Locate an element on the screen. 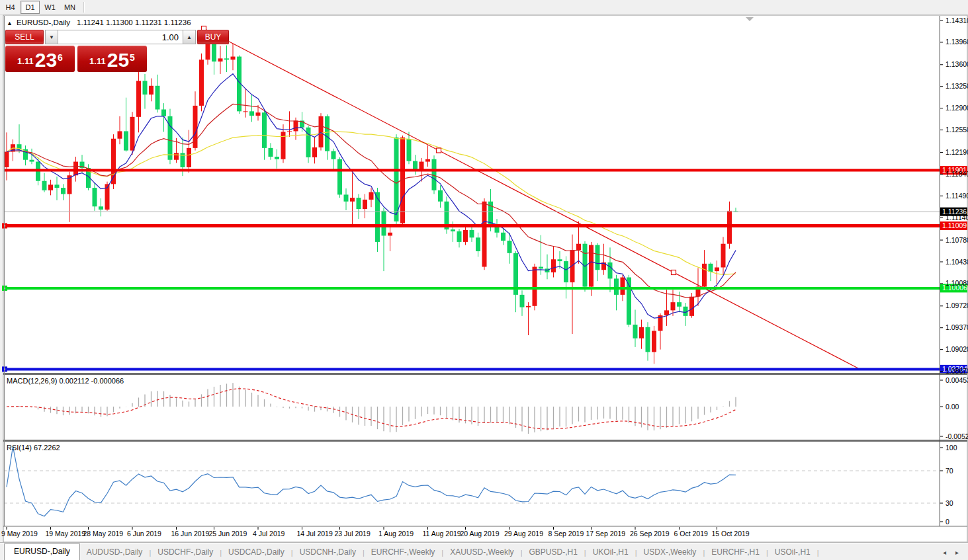 Image resolution: width=968 pixels, height=560 pixels. sell-price-big: 23 is located at coordinates (46, 60).